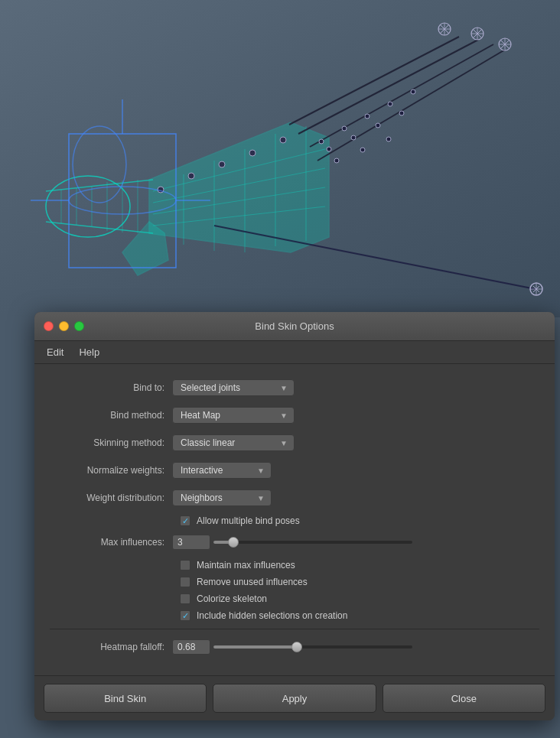  I want to click on include-hidden-selections-row: Include hidden selections on creation, so click(295, 616).